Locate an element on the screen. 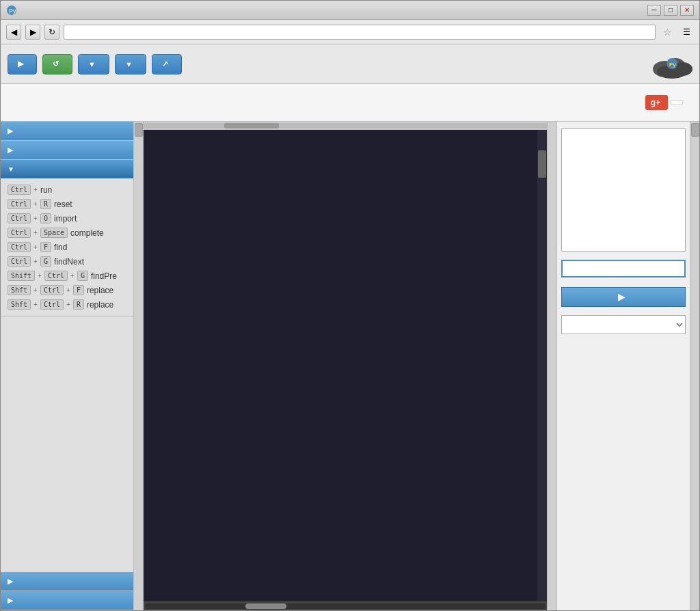 This screenshot has height=611, width=700. featured-header: ▶ is located at coordinates (67, 581).